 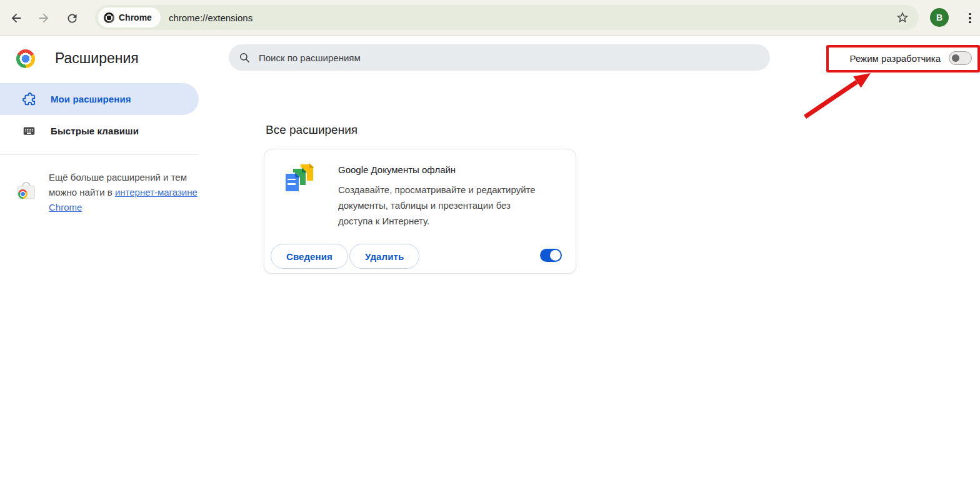 I want to click on search-input, so click(x=490, y=58).